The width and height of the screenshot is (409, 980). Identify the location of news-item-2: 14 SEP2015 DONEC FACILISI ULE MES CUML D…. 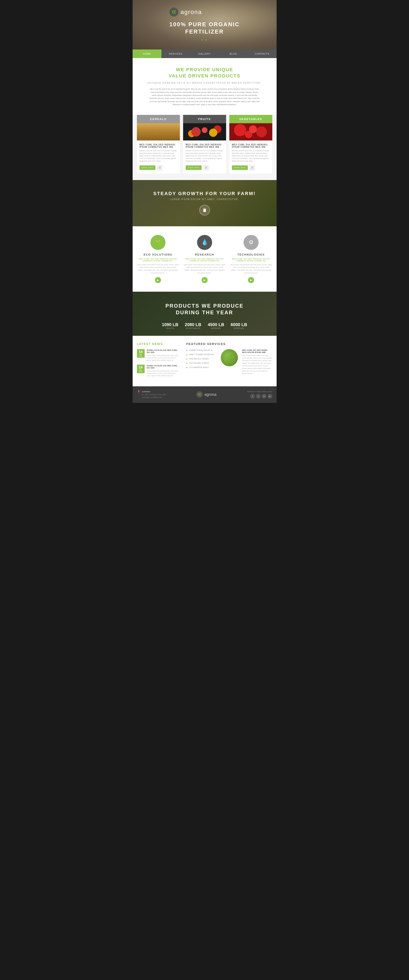
(158, 371).